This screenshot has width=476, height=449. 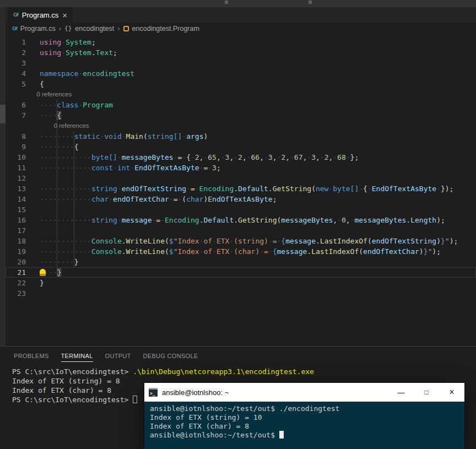 What do you see at coordinates (426, 392) in the screenshot?
I see `window-controls: — □ ×` at bounding box center [426, 392].